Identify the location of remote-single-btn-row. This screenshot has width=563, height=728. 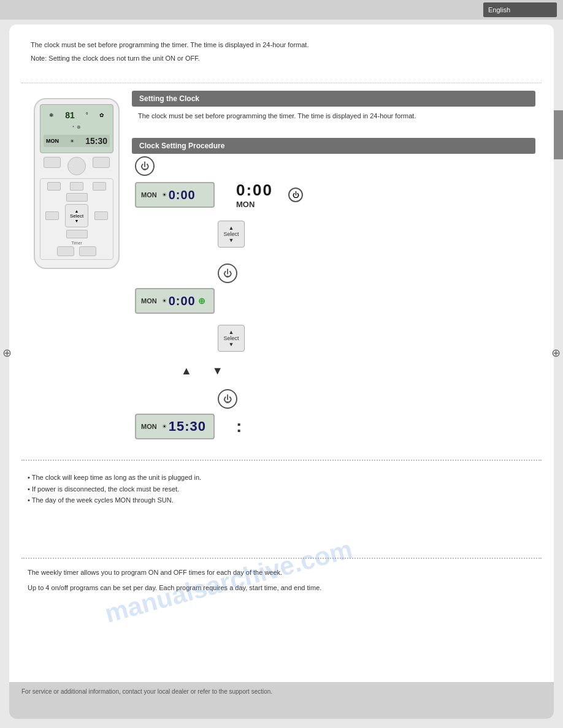
(77, 197).